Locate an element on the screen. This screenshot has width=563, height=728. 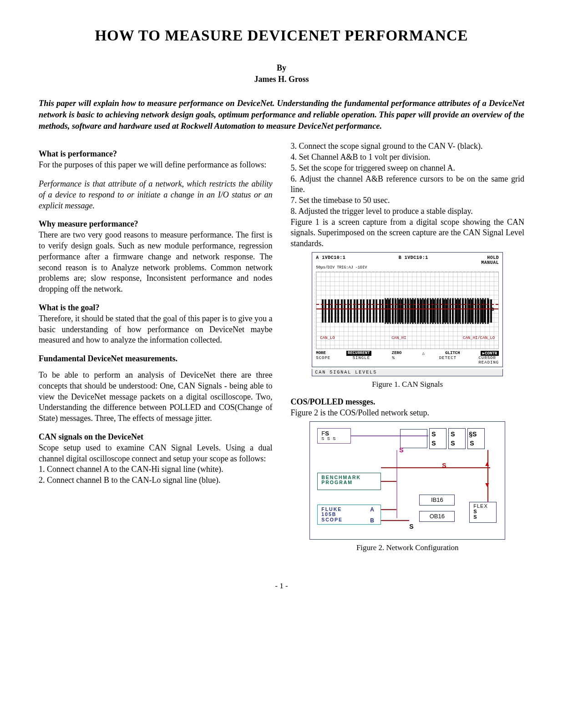
cpu-box: FS S S S is located at coordinates (334, 436).